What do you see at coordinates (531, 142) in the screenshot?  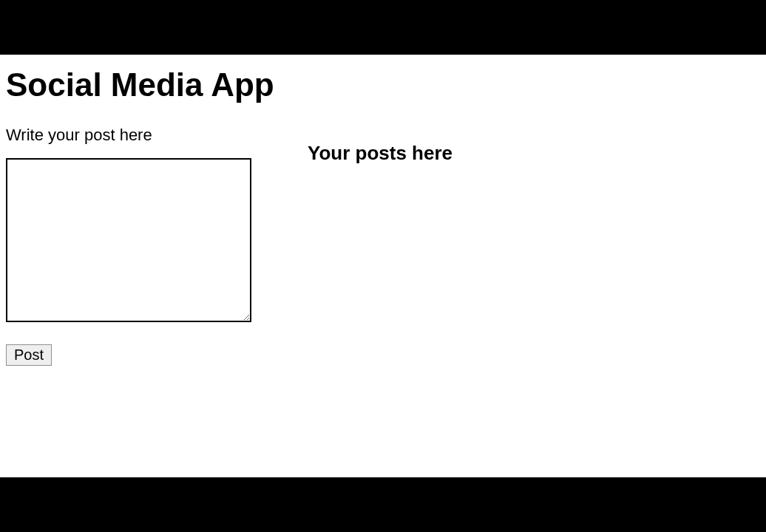 I see `feed-column: Your posts here` at bounding box center [531, 142].